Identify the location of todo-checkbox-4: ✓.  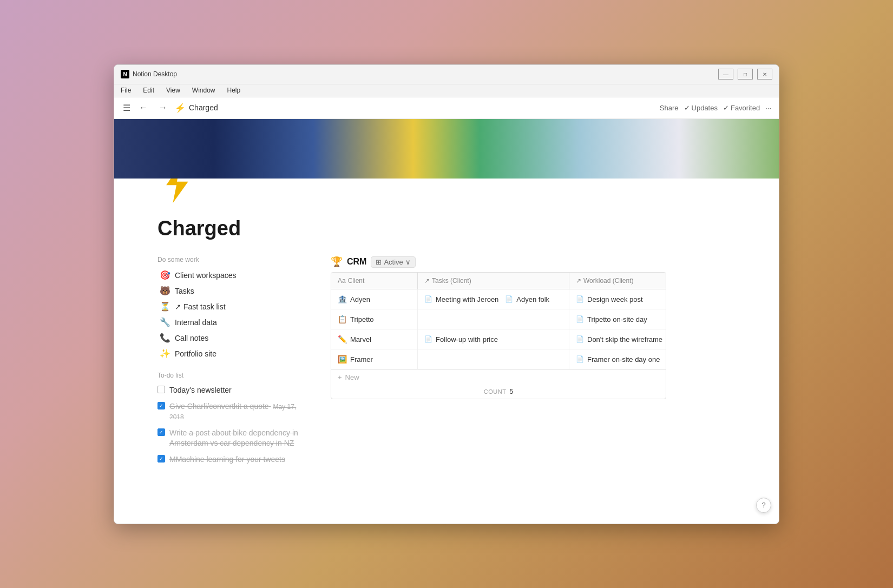
(161, 459).